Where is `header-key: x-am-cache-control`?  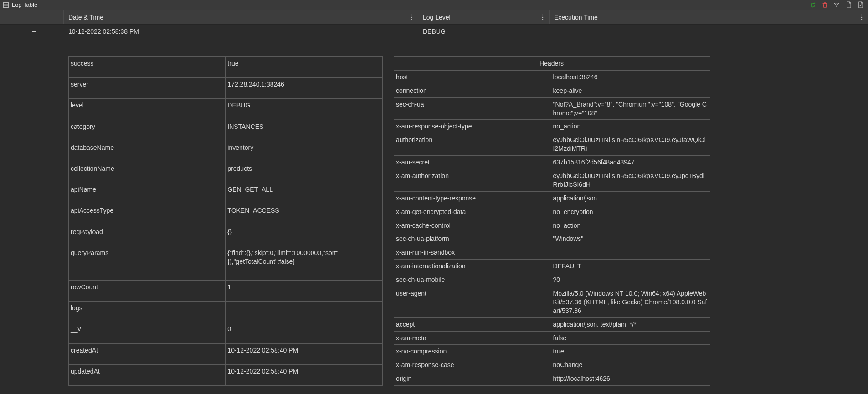 header-key: x-am-cache-control is located at coordinates (473, 225).